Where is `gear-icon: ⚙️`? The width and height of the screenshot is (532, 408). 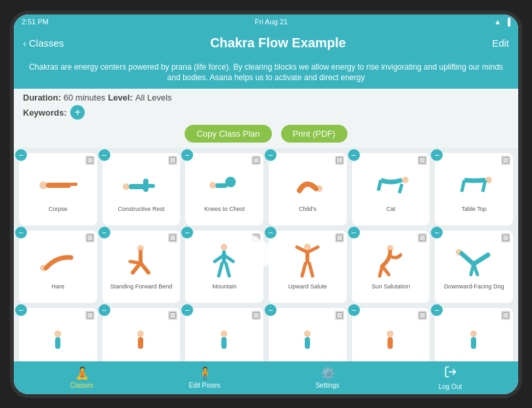 gear-icon: ⚙️ is located at coordinates (328, 373).